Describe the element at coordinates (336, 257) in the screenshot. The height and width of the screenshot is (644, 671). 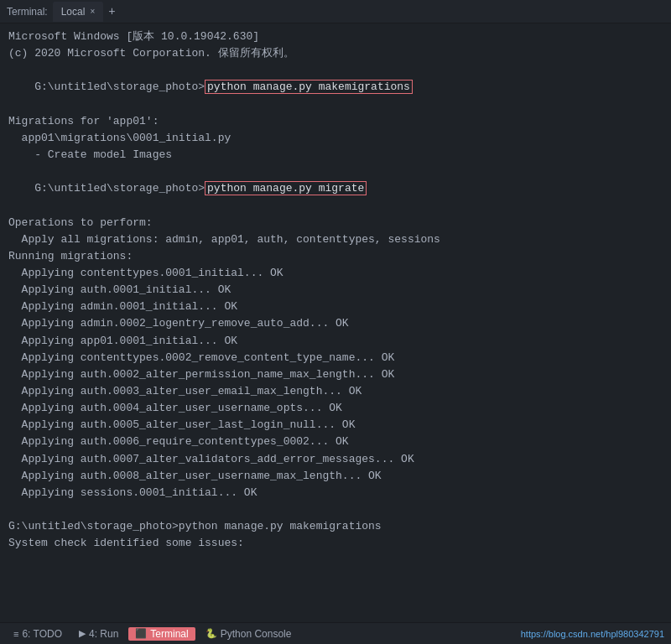
I see `terminal-line-10: Running migrations:` at that location.